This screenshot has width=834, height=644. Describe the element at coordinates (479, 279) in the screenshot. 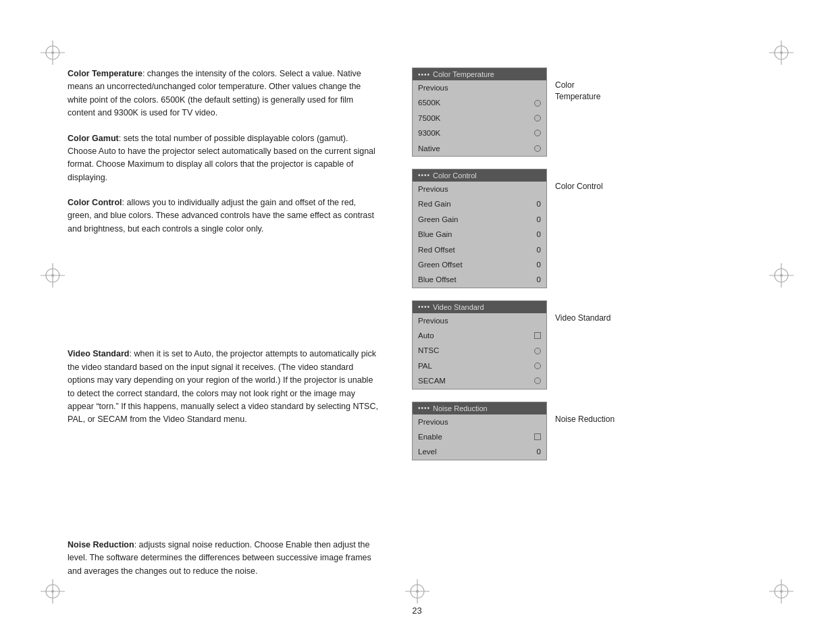

I see `menu-item-blue-offset: Blue Offset 0` at that location.